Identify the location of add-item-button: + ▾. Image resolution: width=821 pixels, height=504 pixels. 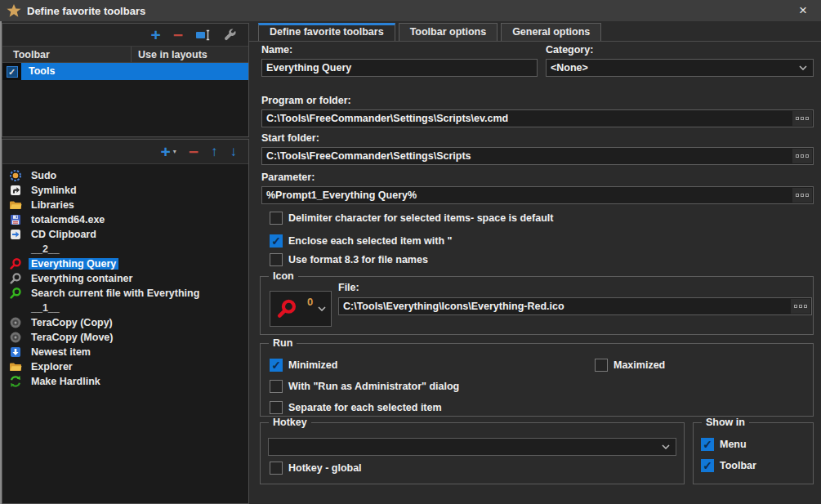
(168, 152).